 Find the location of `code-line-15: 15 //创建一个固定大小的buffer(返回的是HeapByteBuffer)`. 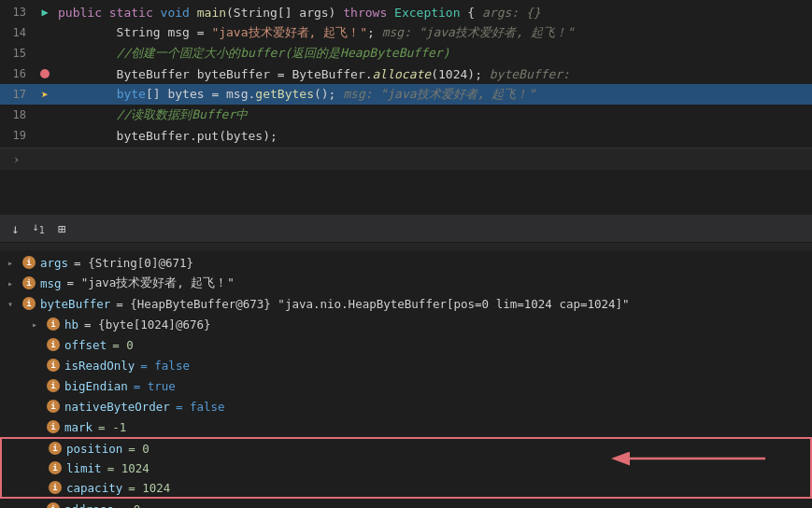

code-line-15: 15 //创建一个固定大小的buffer(返回的是HeapByteBuffer) is located at coordinates (406, 53).